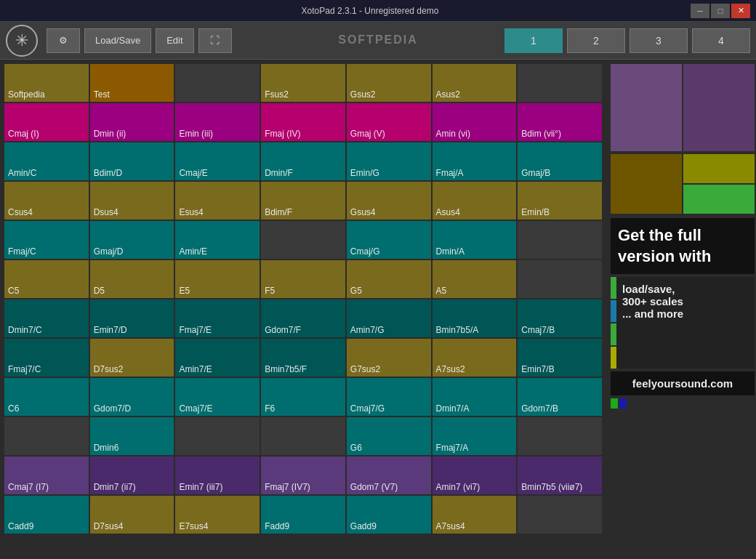  Describe the element at coordinates (700, 11) in the screenshot. I see `minimize-button: ─` at that location.